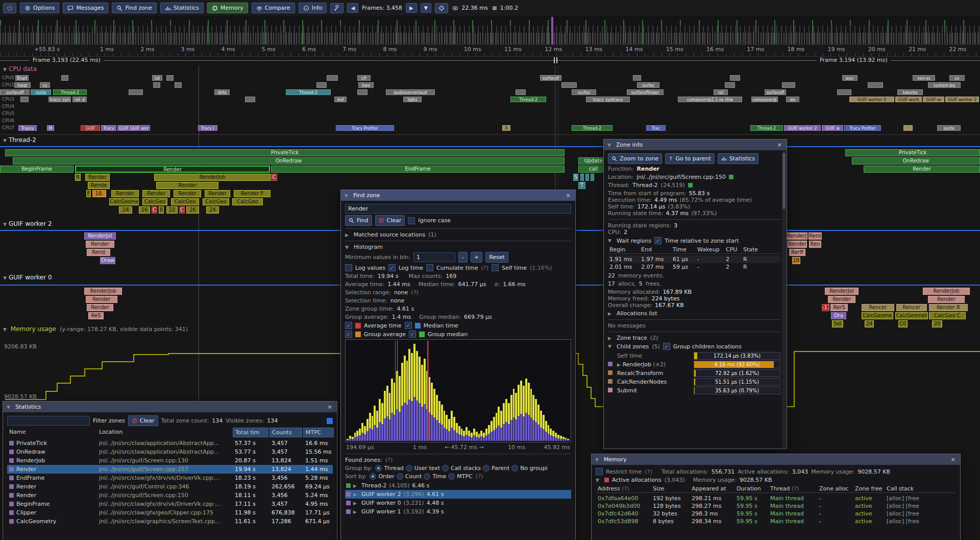 Image resolution: width=980 pixels, height=540 pixels. Describe the element at coordinates (477, 257) in the screenshot. I see `min-bin-increment-button: +` at that location.